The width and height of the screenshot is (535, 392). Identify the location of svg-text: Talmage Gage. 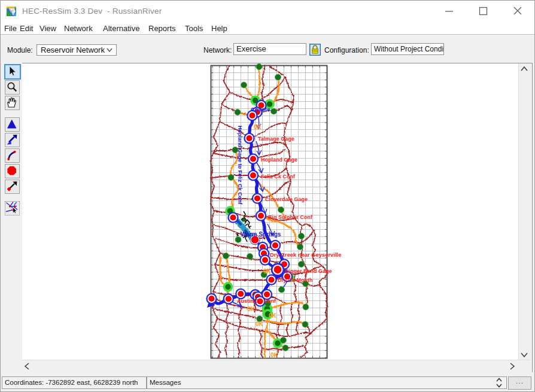
(276, 139).